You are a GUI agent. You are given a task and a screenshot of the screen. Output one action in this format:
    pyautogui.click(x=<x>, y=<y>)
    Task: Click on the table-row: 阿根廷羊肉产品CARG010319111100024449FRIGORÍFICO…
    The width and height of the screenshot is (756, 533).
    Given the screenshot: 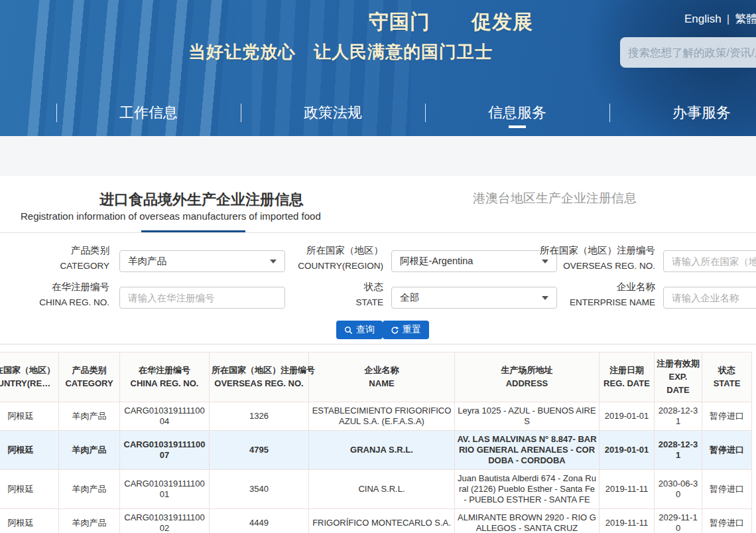 What is the action you would take?
    pyautogui.click(x=376, y=521)
    